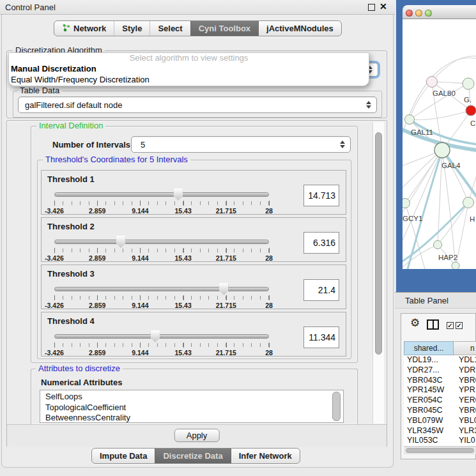 The width and height of the screenshot is (476, 476). I want to click on table-data-label: Table Data, so click(40, 91).